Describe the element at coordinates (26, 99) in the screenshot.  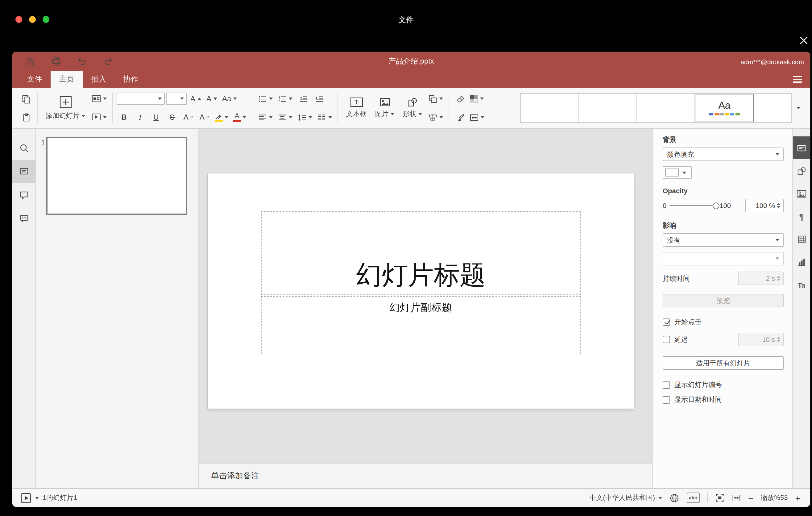
I see `copy-button` at that location.